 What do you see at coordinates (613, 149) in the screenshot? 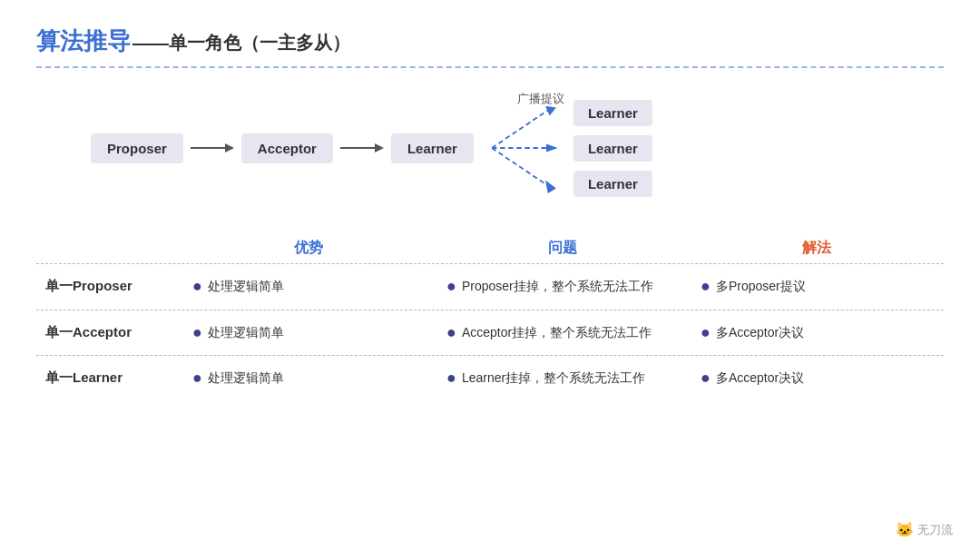
I see `learner-node-2: Learner` at bounding box center [613, 149].